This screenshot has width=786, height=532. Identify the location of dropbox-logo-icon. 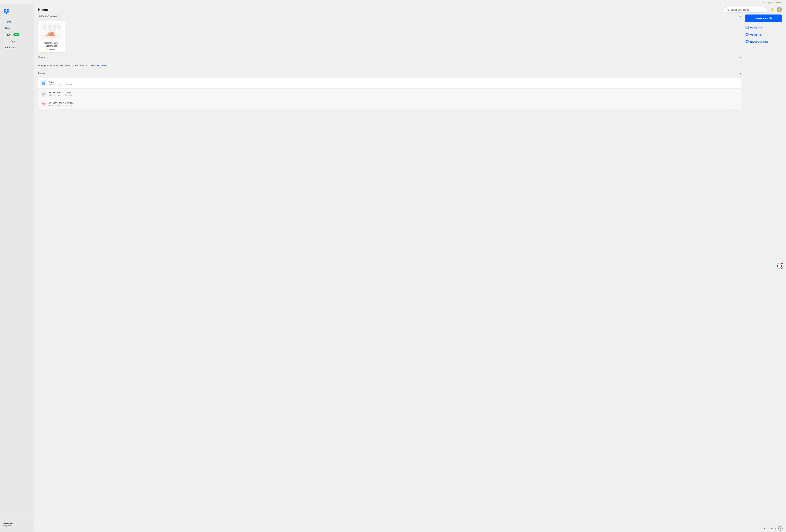
(6, 11).